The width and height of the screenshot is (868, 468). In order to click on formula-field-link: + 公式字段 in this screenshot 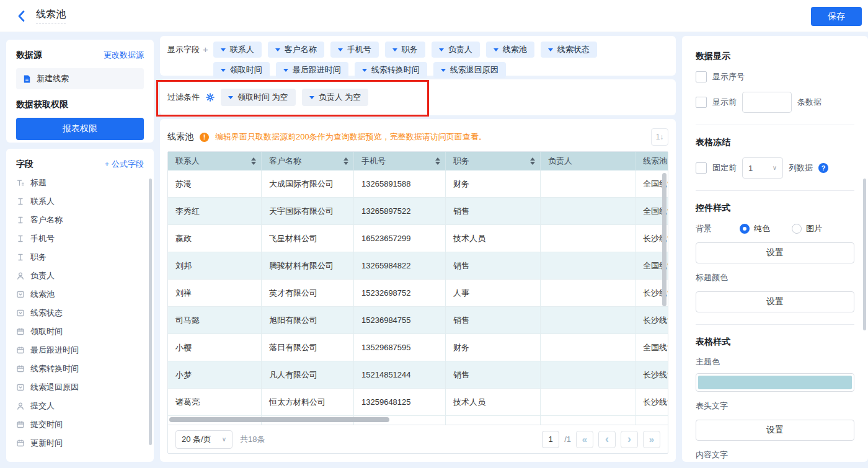, I will do `click(124, 164)`.